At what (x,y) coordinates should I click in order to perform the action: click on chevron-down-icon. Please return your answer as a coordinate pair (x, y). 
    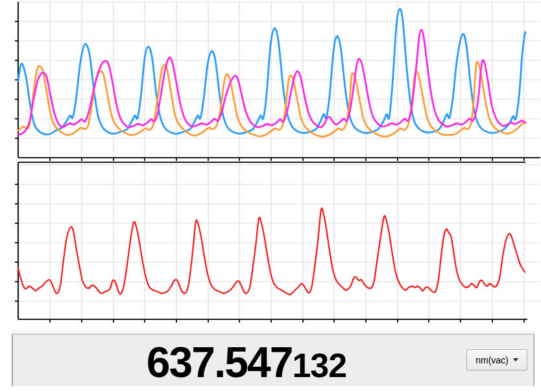
    Looking at the image, I should click on (516, 360).